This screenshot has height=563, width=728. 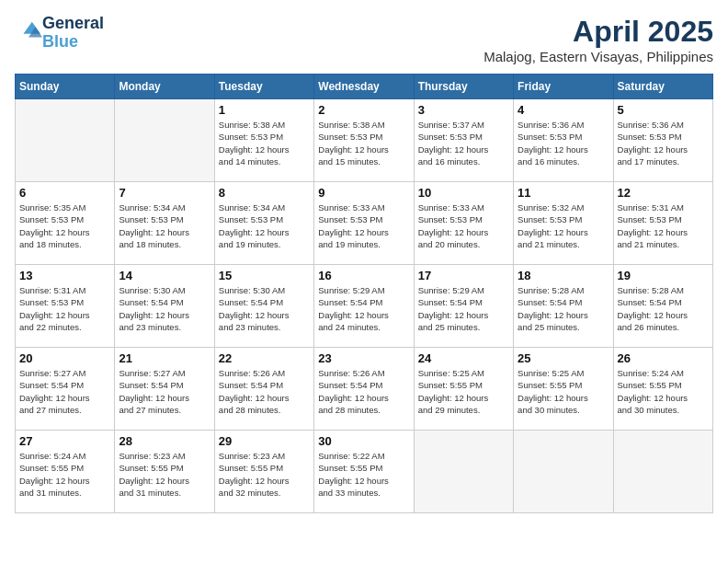 What do you see at coordinates (164, 442) in the screenshot?
I see `day-number: 28` at bounding box center [164, 442].